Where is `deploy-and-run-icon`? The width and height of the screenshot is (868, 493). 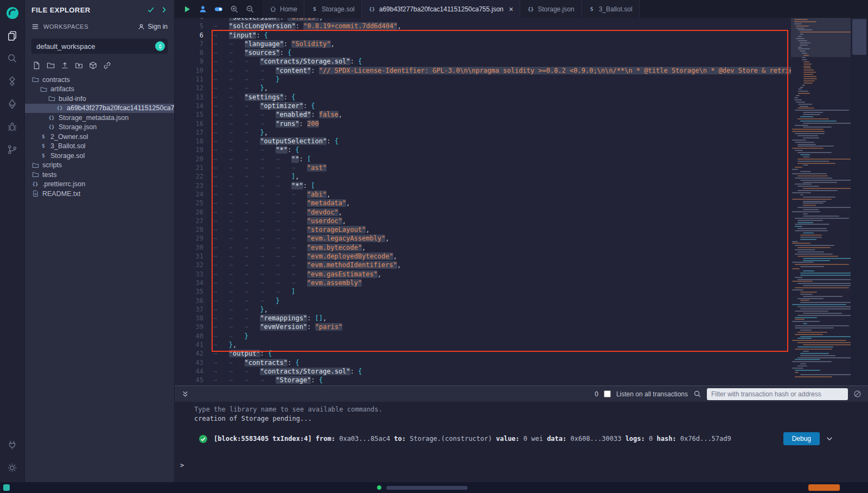 deploy-and-run-icon is located at coordinates (12, 104).